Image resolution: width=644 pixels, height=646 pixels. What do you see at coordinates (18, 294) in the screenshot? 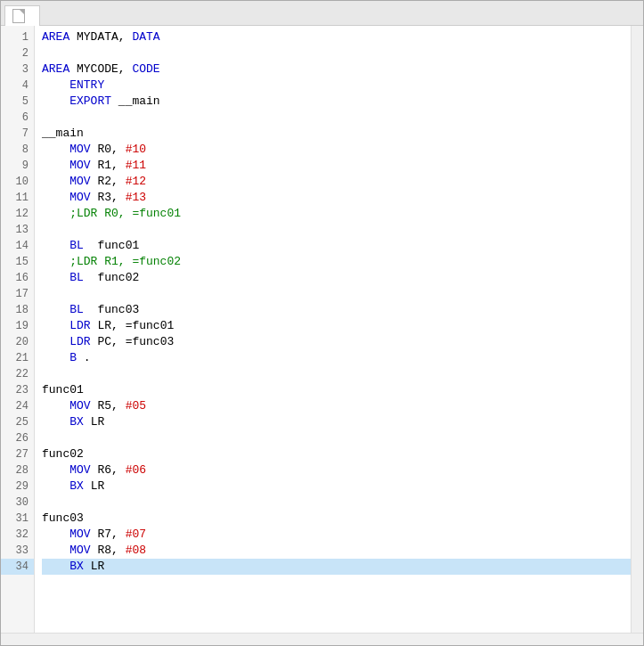
I see `line-number: 17` at bounding box center [18, 294].